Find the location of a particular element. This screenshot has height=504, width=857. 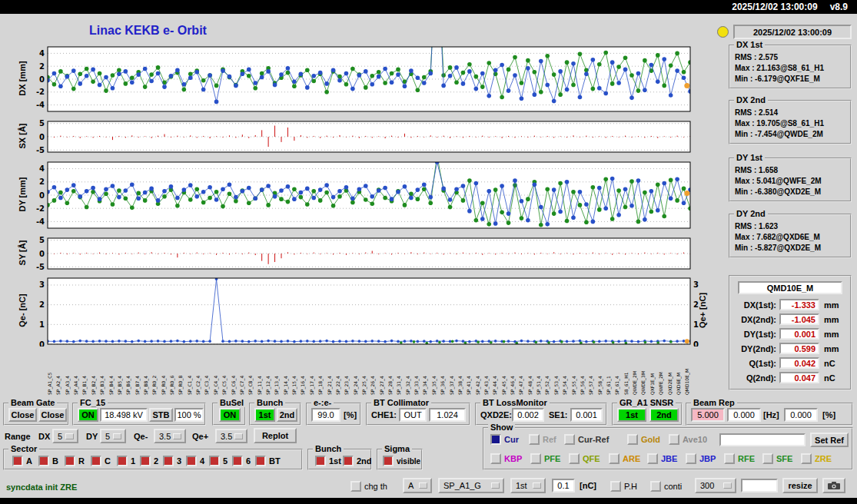

show-cur-checkbox: Cur is located at coordinates (504, 439).